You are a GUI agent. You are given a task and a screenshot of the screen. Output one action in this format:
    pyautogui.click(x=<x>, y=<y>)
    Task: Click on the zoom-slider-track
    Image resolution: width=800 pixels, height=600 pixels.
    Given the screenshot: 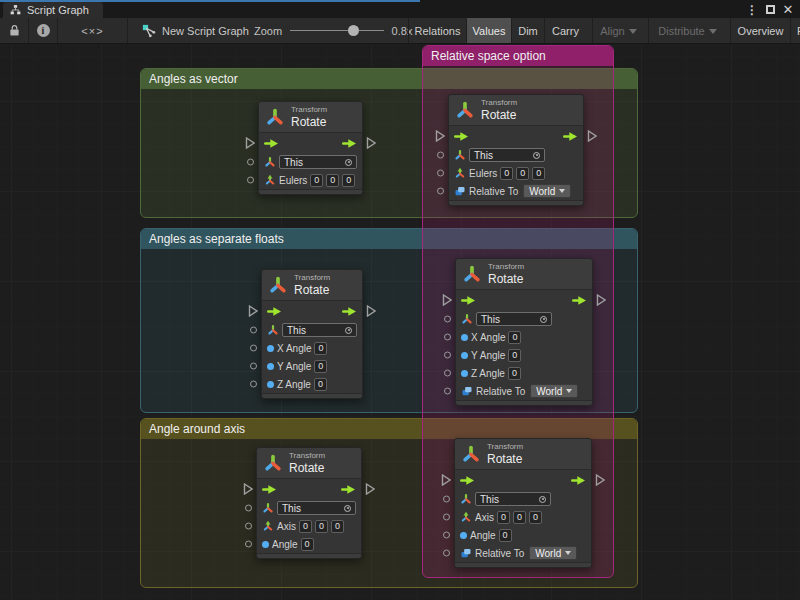 What is the action you would take?
    pyautogui.click(x=337, y=30)
    